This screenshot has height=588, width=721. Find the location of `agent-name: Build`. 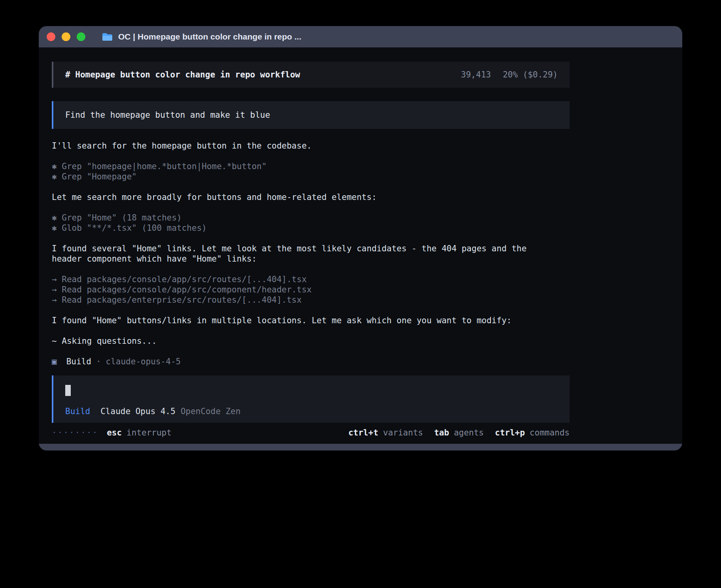

agent-name: Build is located at coordinates (79, 362).